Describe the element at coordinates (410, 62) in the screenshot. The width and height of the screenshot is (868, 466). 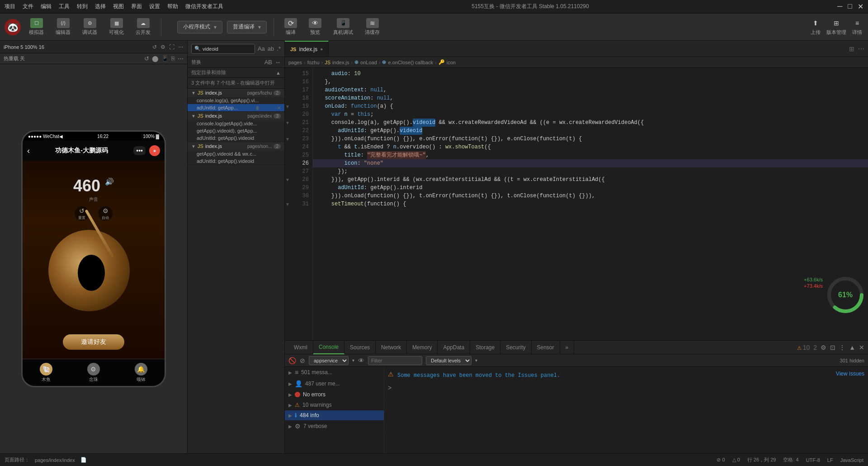
I see `breadcrumb-callback: e.onClose() callback` at that location.